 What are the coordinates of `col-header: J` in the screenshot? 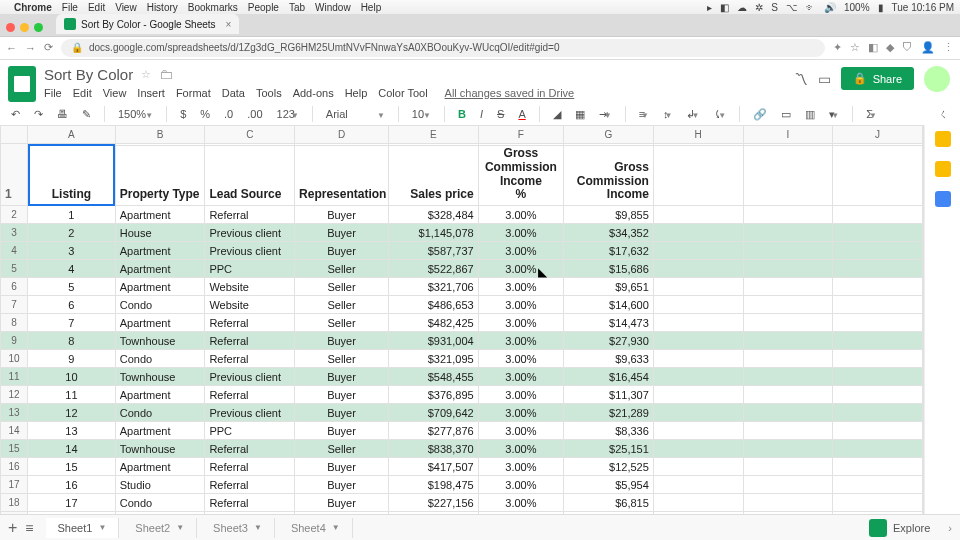 It's located at (878, 135).